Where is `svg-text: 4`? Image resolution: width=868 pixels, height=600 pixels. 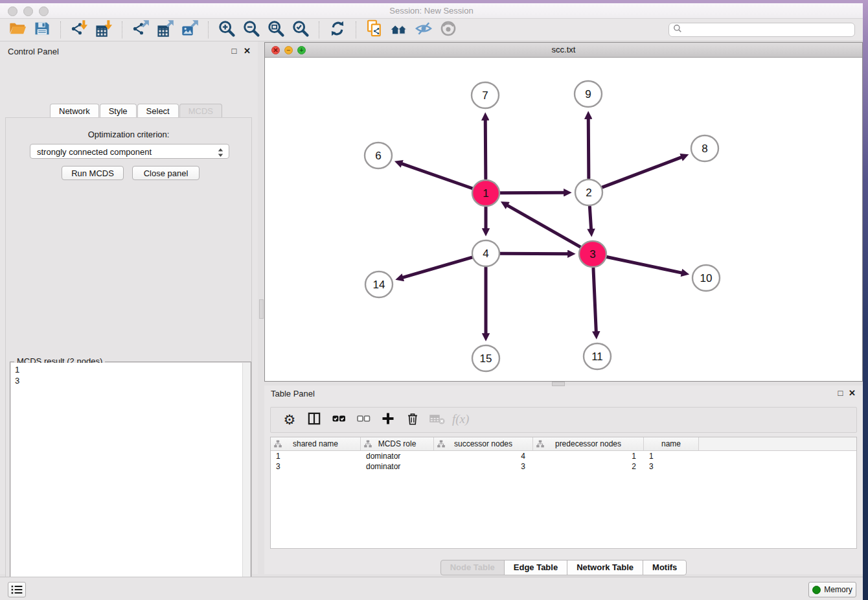
svg-text: 4 is located at coordinates (486, 254).